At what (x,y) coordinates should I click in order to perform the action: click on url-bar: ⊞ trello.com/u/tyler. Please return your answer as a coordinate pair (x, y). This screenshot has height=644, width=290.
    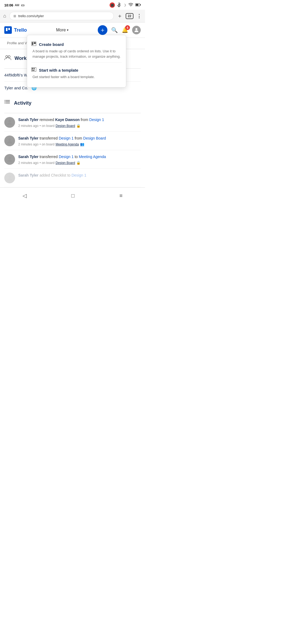
    Looking at the image, I should click on (62, 16).